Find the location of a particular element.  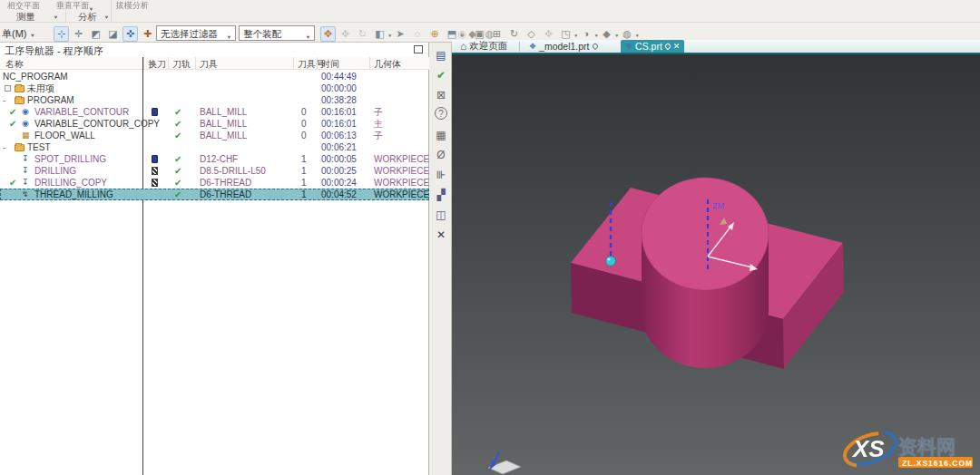

table-row: ✔◉VARIABLE_CONTOUR_COPY✔BALL_MILL000:16:… is located at coordinates (214, 123).